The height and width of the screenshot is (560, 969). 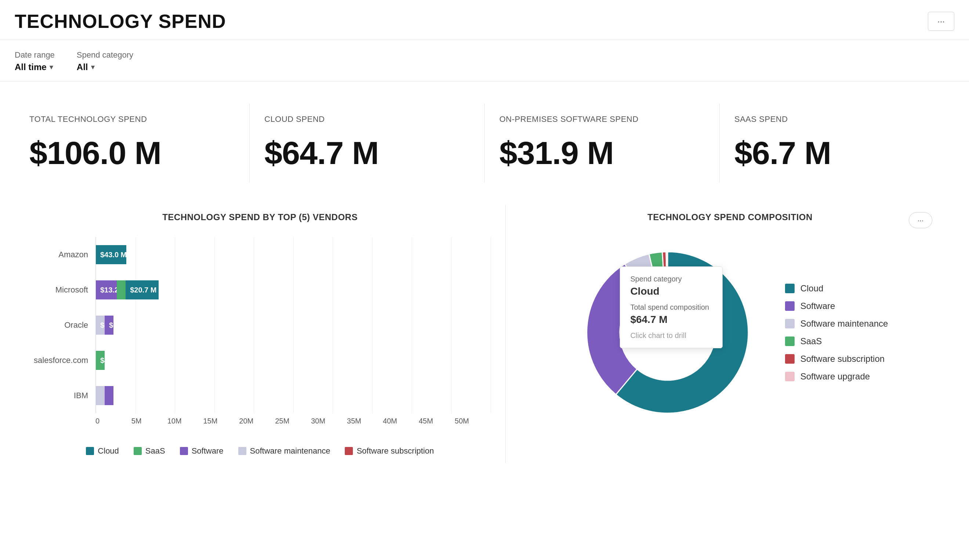 What do you see at coordinates (365, 421) in the screenshot?
I see `x-label: 35M` at bounding box center [365, 421].